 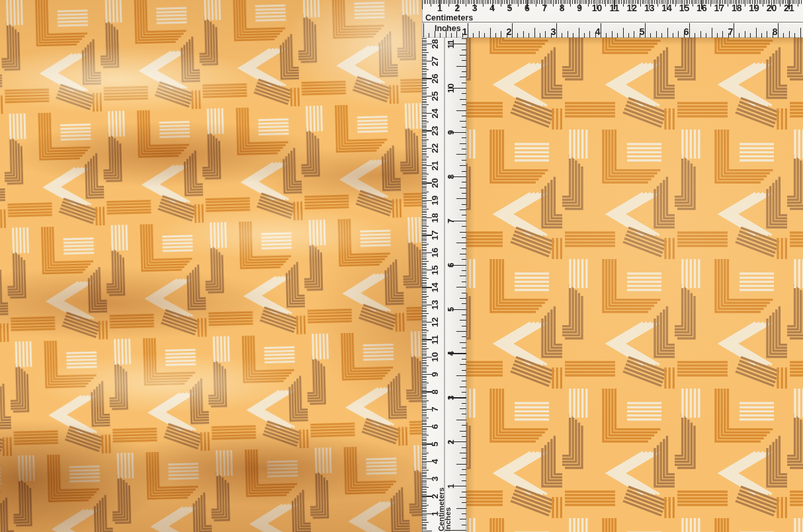 What do you see at coordinates (789, 8) in the screenshot?
I see `h-cm-number: 21` at bounding box center [789, 8].